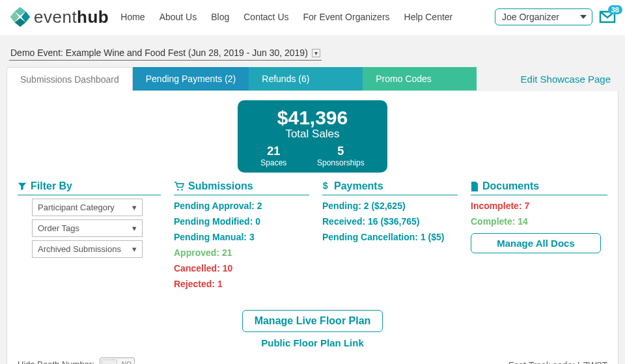 The width and height of the screenshot is (625, 364). What do you see at coordinates (242, 237) in the screenshot?
I see `submissions-column: Submissions Pending Approval: 2 Pending …` at bounding box center [242, 237].